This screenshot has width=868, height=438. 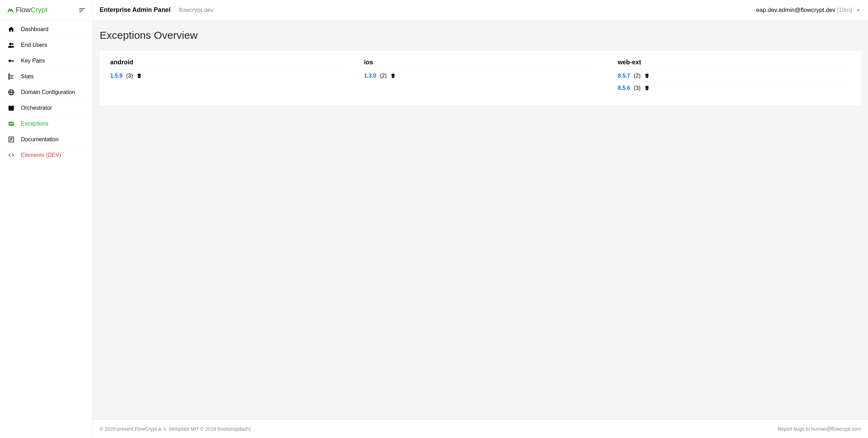 I want to click on user-menu: eap.dev.admin@flowcrypt.dev [18m], so click(x=809, y=10).